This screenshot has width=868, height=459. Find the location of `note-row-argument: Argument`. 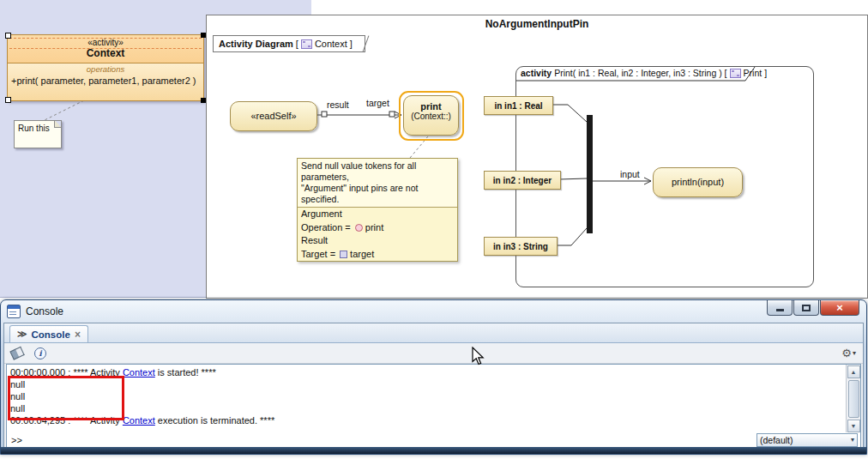

note-row-argument: Argument is located at coordinates (377, 214).